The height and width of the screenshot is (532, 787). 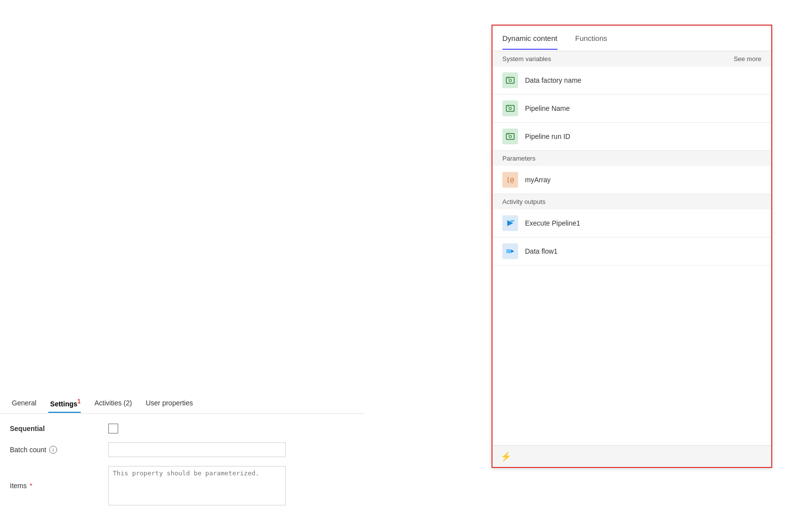 What do you see at coordinates (59, 429) in the screenshot?
I see `sequential-label: Sequential` at bounding box center [59, 429].